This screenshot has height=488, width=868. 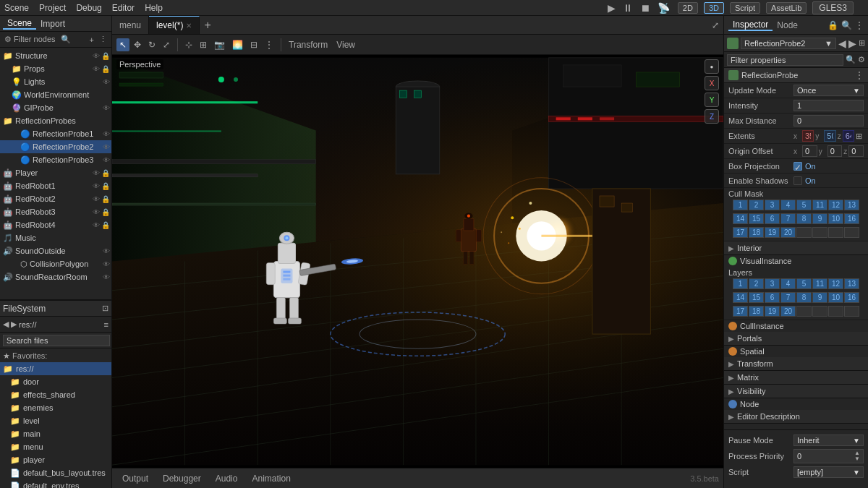 I want to click on env-button: 🌅, so click(x=237, y=45).